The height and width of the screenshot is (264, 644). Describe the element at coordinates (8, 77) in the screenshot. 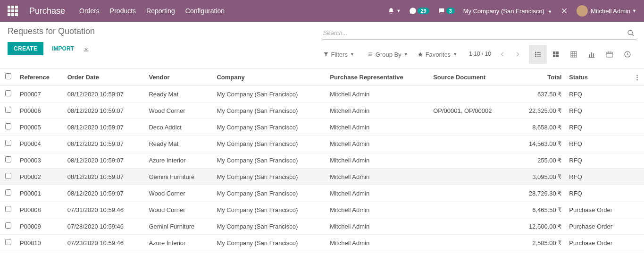

I see `select-all-checkbox` at that location.